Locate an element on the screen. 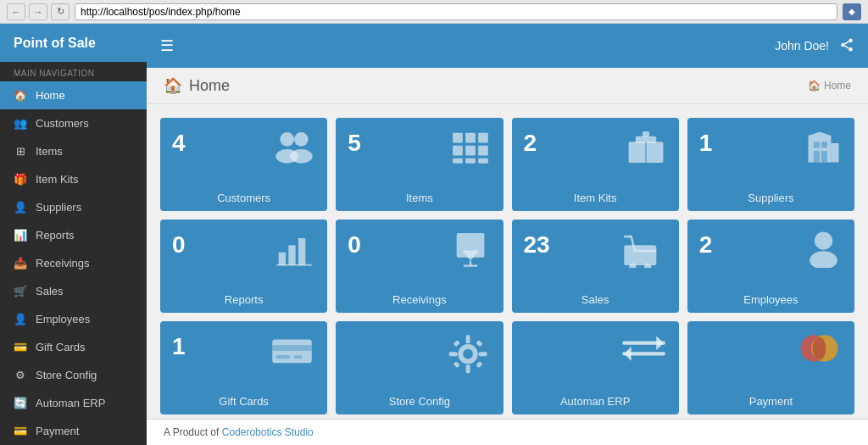 The image size is (868, 445). sidebar-item-item-kits: 🎁 Item Kits is located at coordinates (73, 180).